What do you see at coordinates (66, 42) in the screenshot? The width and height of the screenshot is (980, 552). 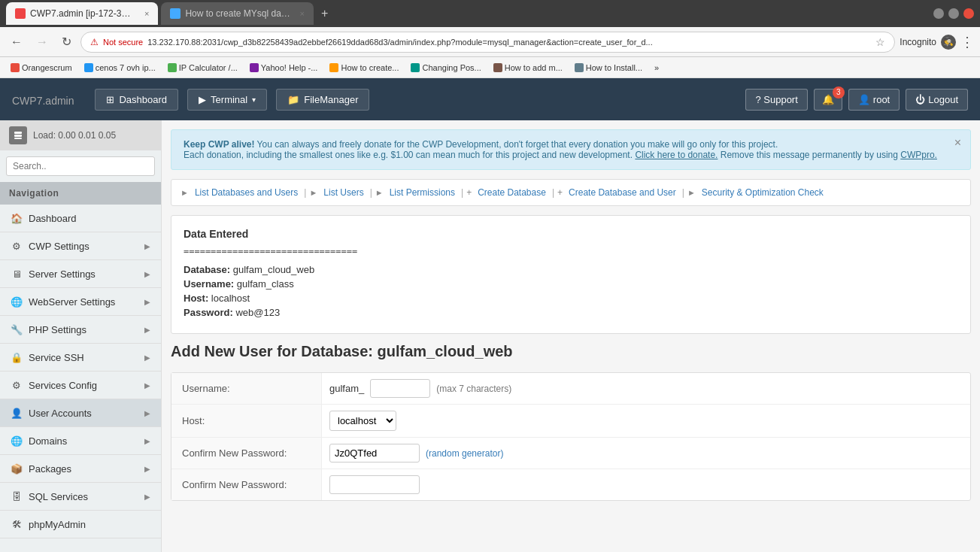 I see `refresh-button: ↻` at bounding box center [66, 42].